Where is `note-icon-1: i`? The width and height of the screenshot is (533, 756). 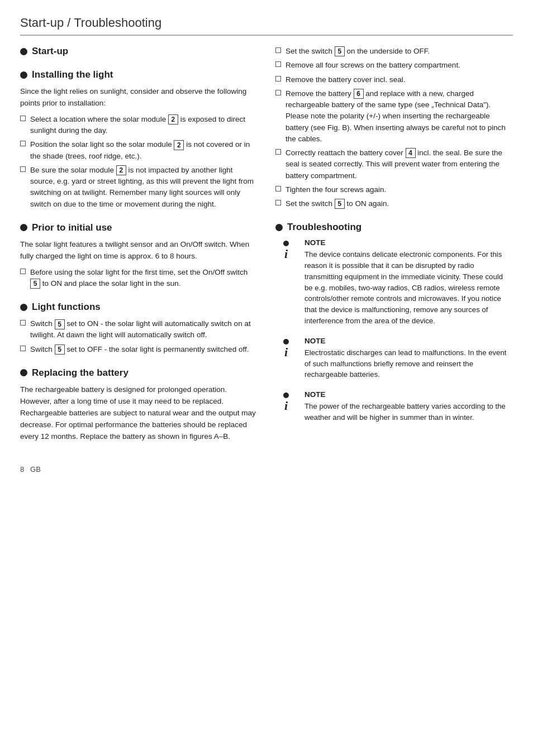 note-icon-1: i is located at coordinates (286, 251).